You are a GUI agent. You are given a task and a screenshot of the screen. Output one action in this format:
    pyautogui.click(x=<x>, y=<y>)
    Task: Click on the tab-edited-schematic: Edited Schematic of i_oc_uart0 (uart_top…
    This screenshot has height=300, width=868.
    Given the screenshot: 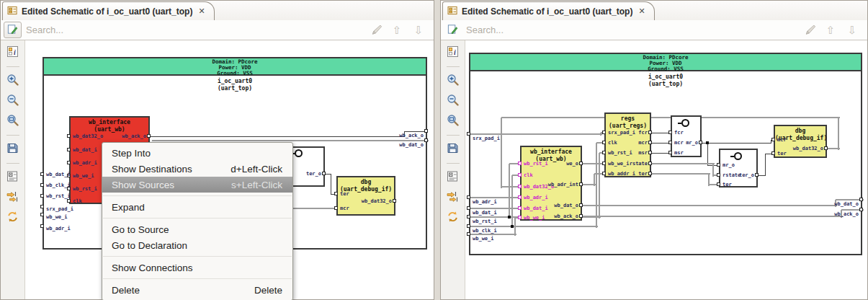 What is the action you would take?
    pyautogui.click(x=549, y=11)
    